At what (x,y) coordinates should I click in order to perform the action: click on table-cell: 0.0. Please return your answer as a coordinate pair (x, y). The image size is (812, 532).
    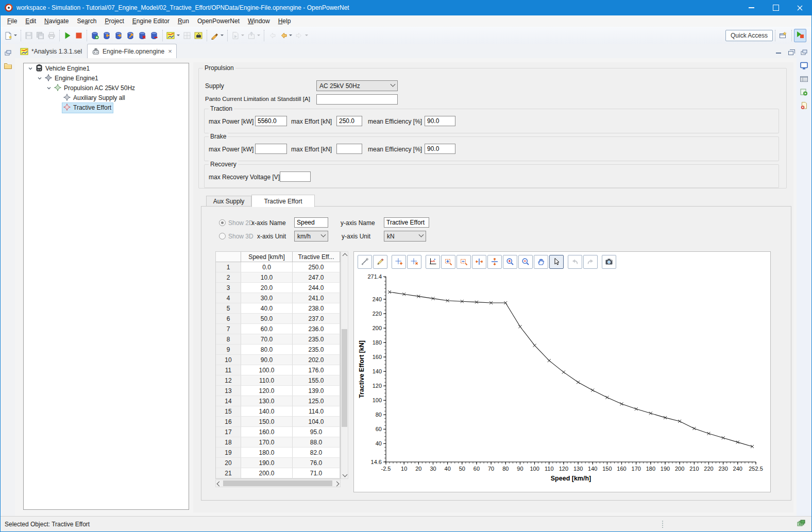
    Looking at the image, I should click on (267, 267).